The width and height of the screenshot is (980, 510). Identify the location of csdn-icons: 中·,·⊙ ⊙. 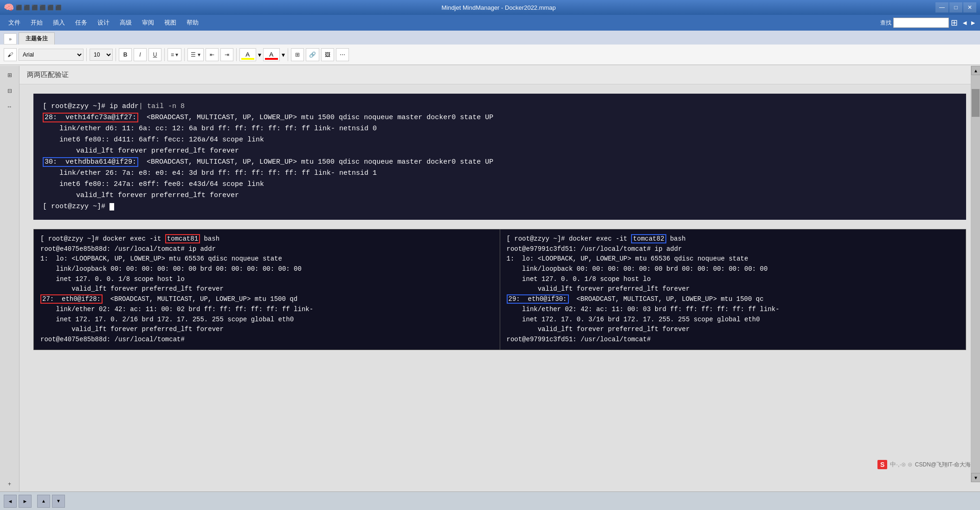
(901, 465).